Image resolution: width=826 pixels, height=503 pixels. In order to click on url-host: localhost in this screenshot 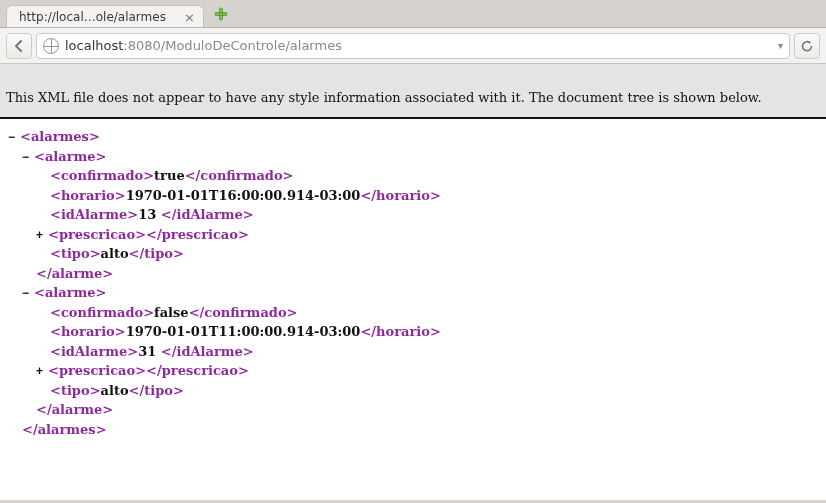, I will do `click(94, 46)`.